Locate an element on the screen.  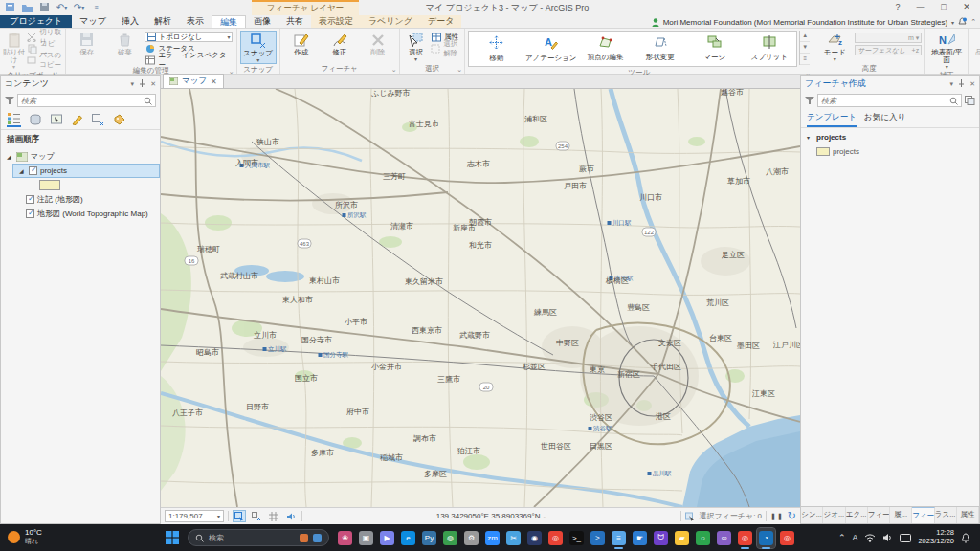
volume-icon is located at coordinates (888, 538).